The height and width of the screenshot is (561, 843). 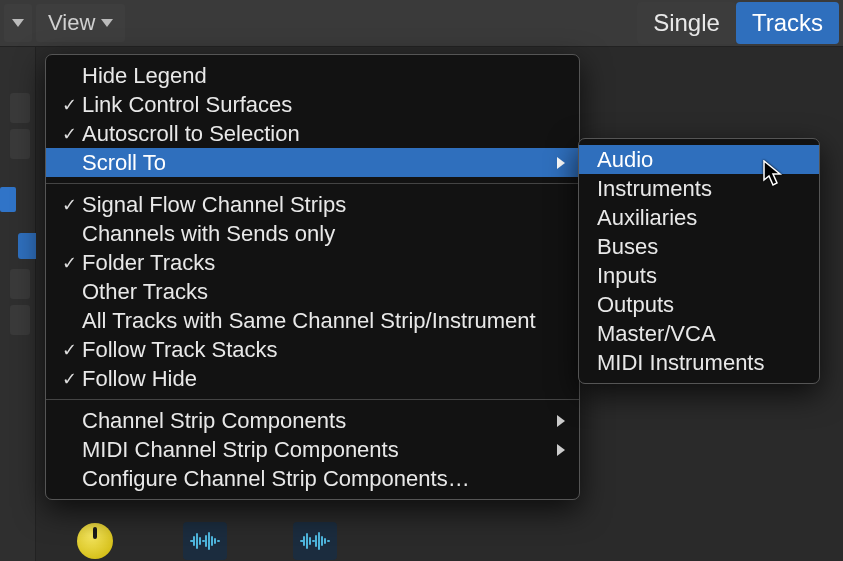 What do you see at coordinates (95, 541) in the screenshot?
I see `knob-icon` at bounding box center [95, 541].